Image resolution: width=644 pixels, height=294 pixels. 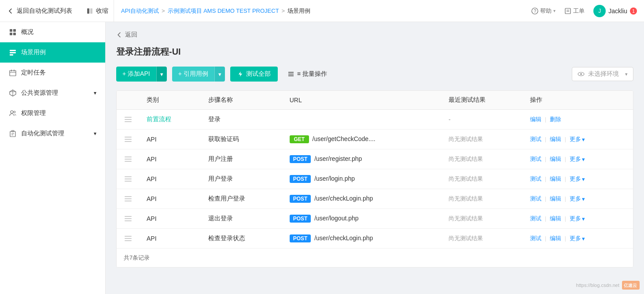 I want to click on step-name-cell: 检查登录状态, so click(x=242, y=239).